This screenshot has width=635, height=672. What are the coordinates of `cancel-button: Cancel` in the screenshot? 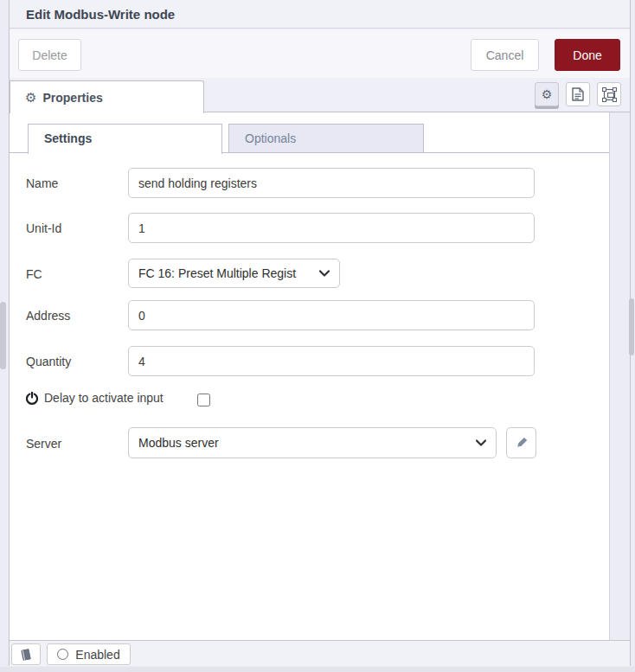 It's located at (505, 55).